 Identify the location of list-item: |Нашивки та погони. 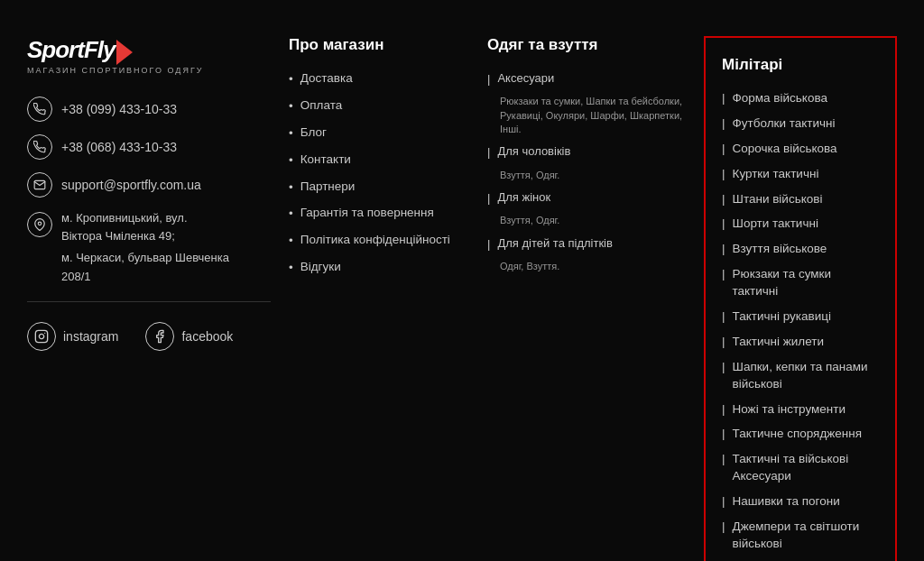
(800, 501).